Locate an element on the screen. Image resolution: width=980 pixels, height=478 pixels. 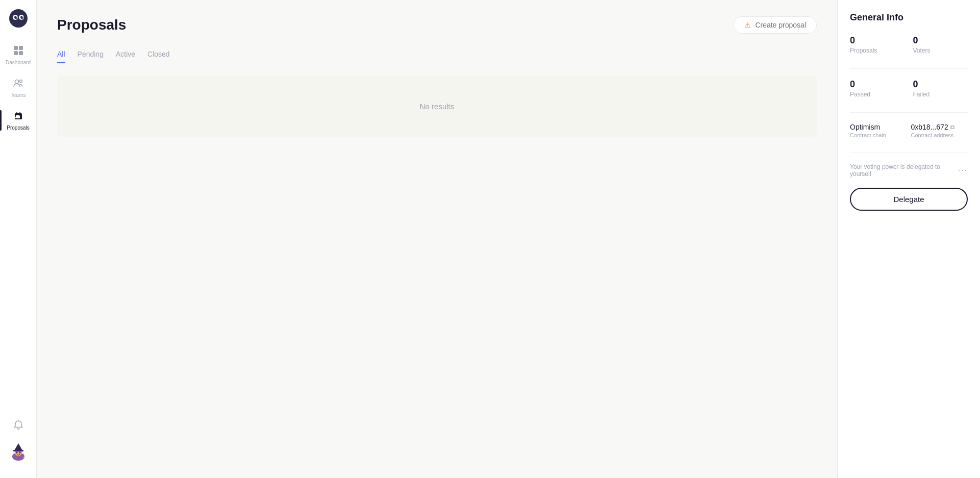
teams-label: Teams is located at coordinates (18, 95).